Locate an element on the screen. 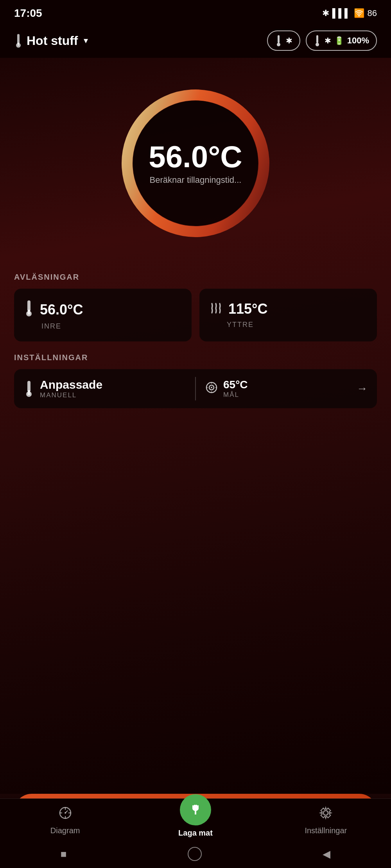 The image size is (391, 868). bottom-nav: Diagram Laga mat Inställ is located at coordinates (196, 833).